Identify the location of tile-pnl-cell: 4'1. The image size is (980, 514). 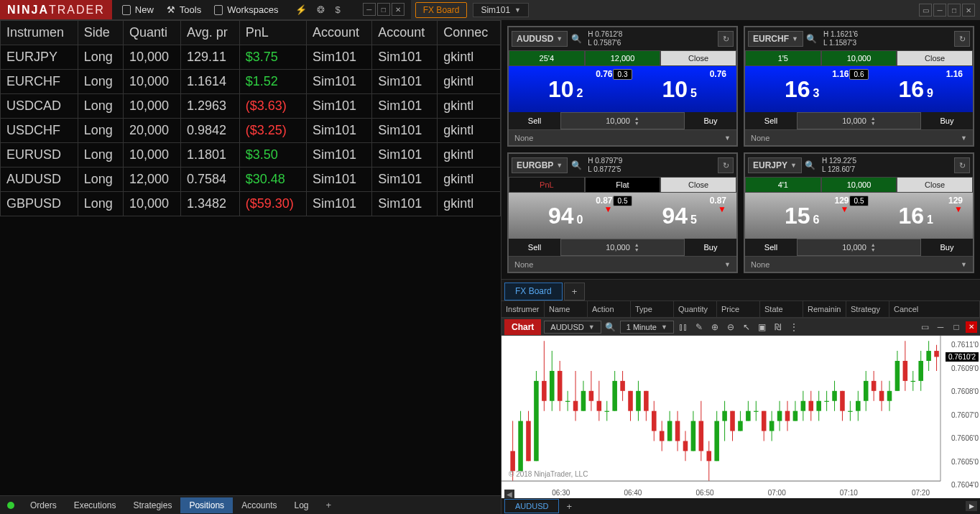
(783, 185).